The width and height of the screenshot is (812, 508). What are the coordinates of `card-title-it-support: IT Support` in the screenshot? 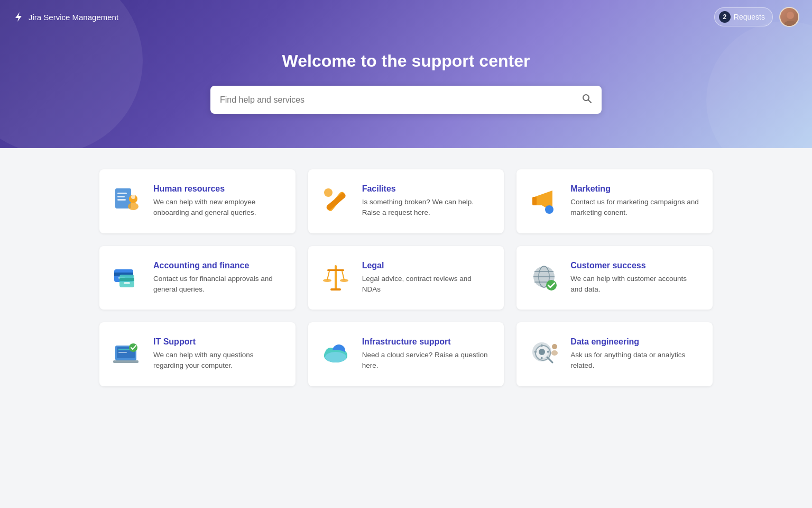 It's located at (218, 342).